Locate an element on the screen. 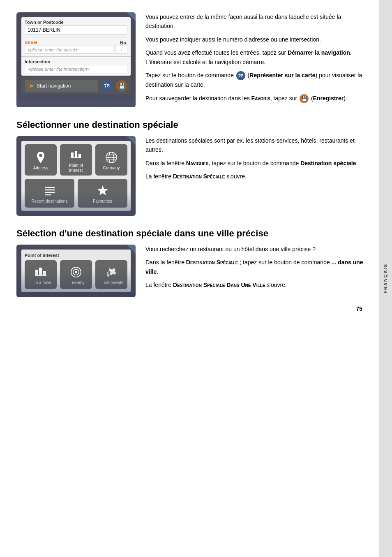 This screenshot has width=392, height=557. poi-poi-button: Point ofinterest is located at coordinates (76, 160).